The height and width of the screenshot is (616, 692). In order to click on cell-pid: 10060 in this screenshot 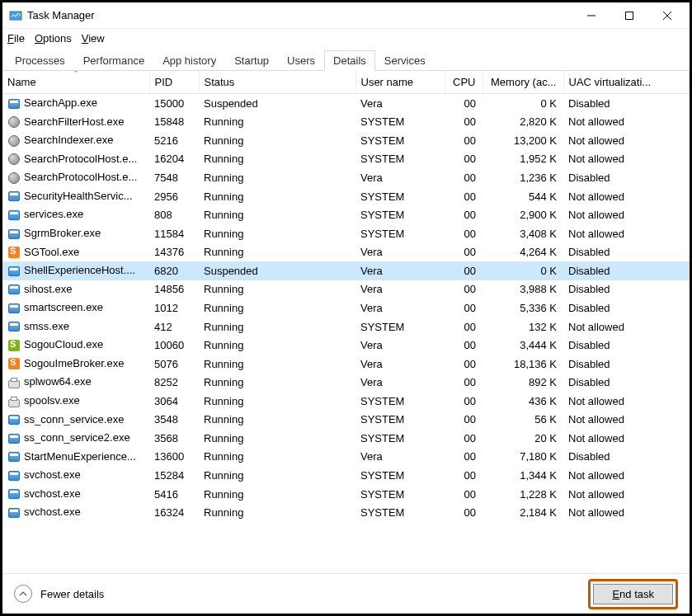, I will do `click(174, 345)`.